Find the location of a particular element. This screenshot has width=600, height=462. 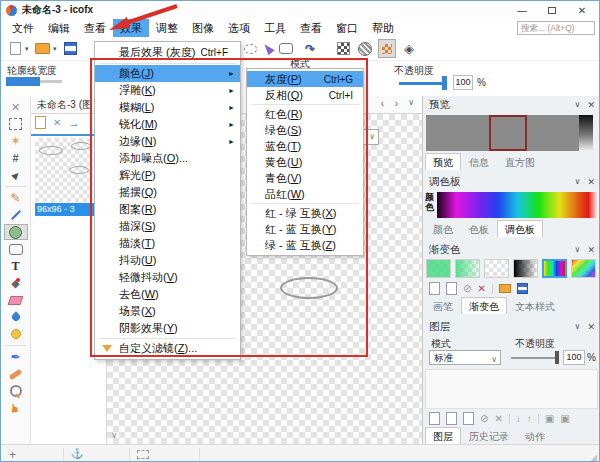

color-item-X: 红 - 绿 互换(X) is located at coordinates (305, 213).